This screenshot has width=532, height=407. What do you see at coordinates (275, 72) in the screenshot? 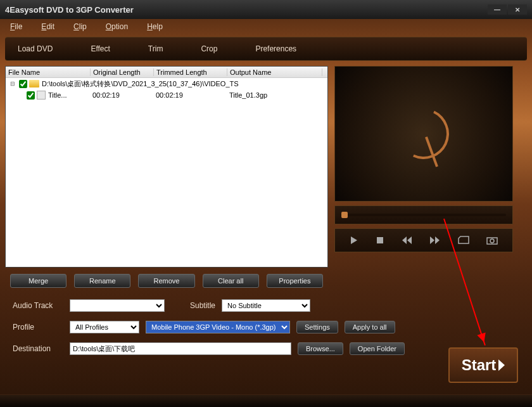
I see `col-output-name: Output Name` at bounding box center [275, 72].